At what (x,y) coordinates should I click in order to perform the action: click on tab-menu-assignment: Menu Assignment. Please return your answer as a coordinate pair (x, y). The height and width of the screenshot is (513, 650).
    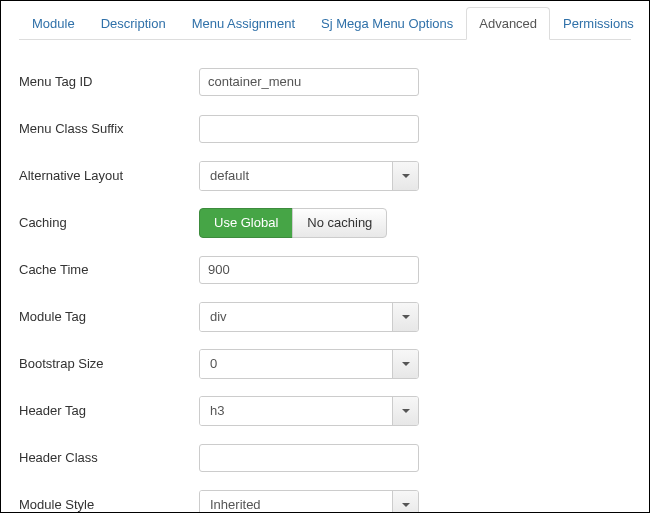
    Looking at the image, I should click on (244, 24).